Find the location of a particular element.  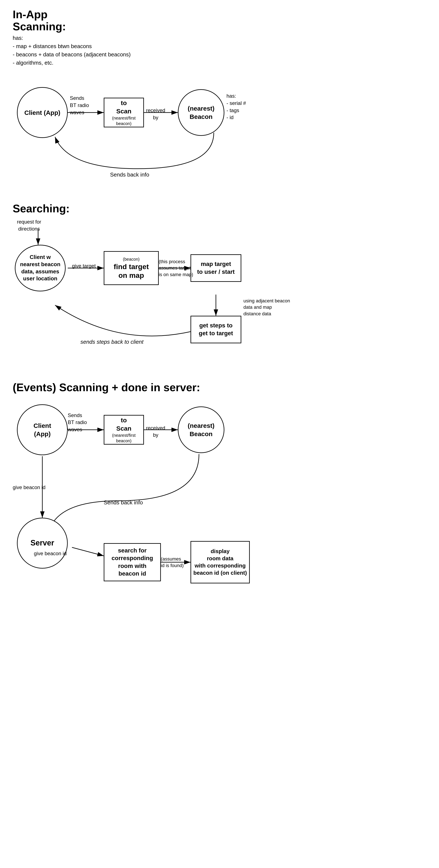

get-steps-node: get steps toget to target is located at coordinates (216, 330).